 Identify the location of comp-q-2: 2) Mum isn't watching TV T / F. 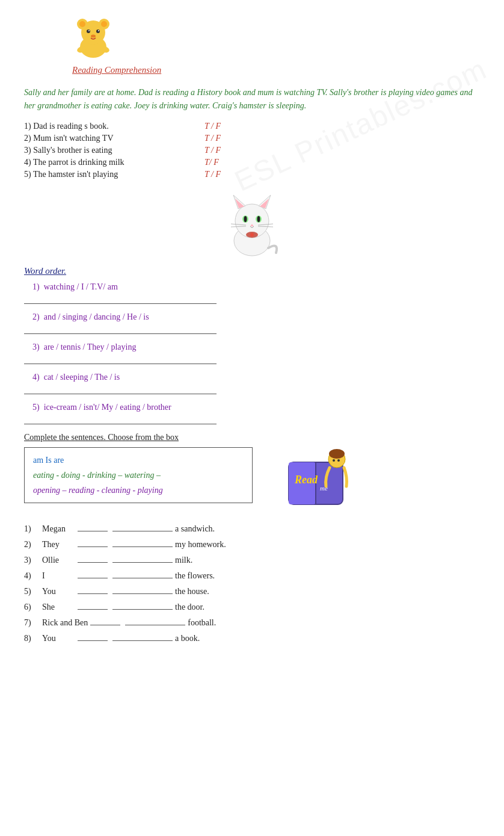
(252, 138).